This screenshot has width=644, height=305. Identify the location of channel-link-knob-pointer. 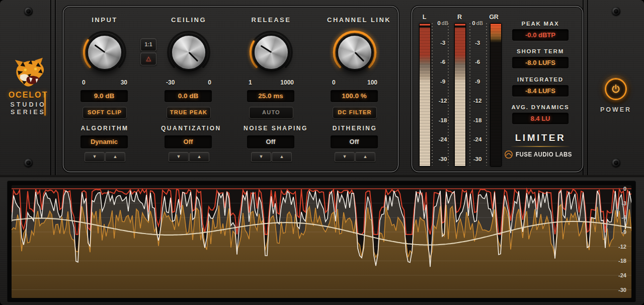
(359, 57).